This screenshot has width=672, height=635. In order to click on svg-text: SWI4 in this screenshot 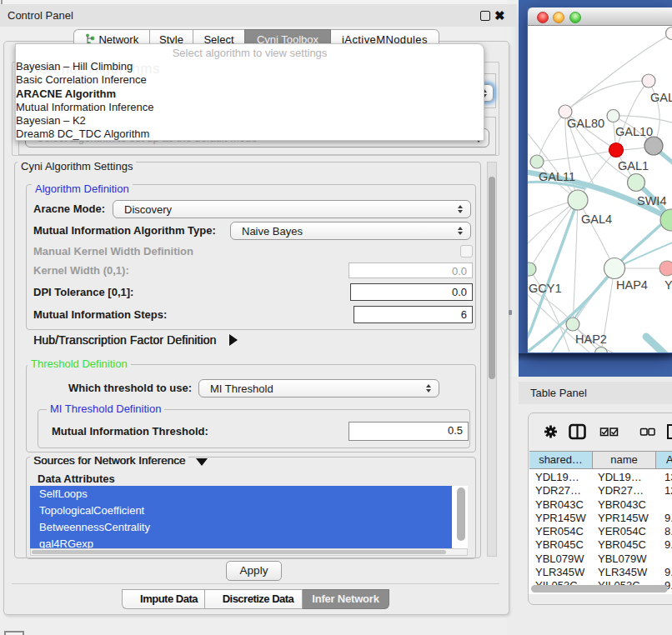, I will do `click(652, 201)`.